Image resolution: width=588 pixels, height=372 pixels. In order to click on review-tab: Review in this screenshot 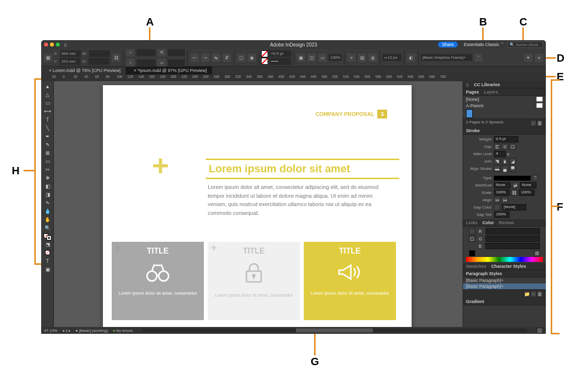, I will do `click(507, 223)`.